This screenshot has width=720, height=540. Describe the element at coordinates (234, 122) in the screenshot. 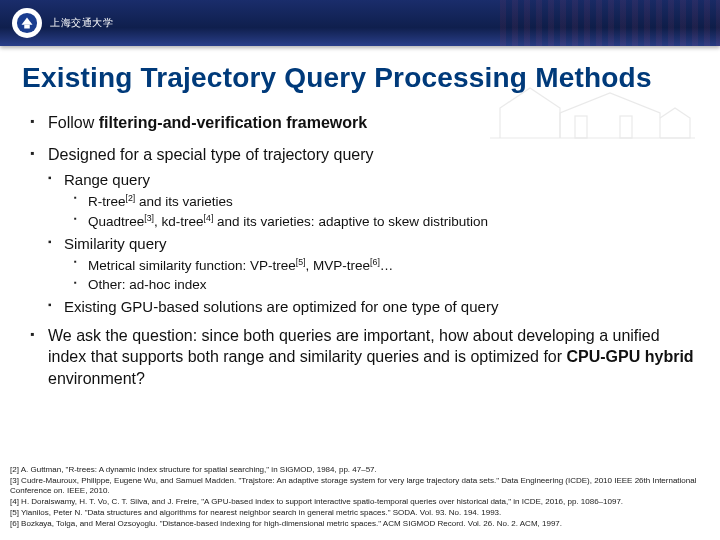

I see `text-emph: filtering-and-verification framework` at that location.